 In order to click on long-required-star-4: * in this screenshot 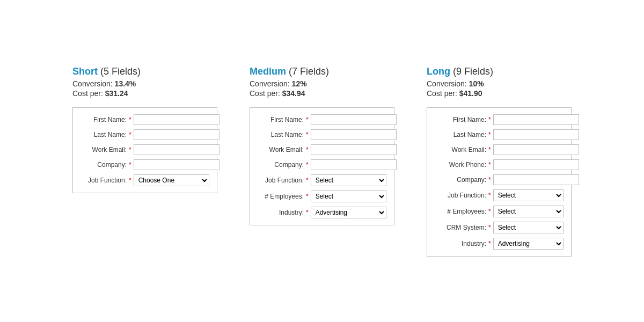, I will do `click(489, 180)`.